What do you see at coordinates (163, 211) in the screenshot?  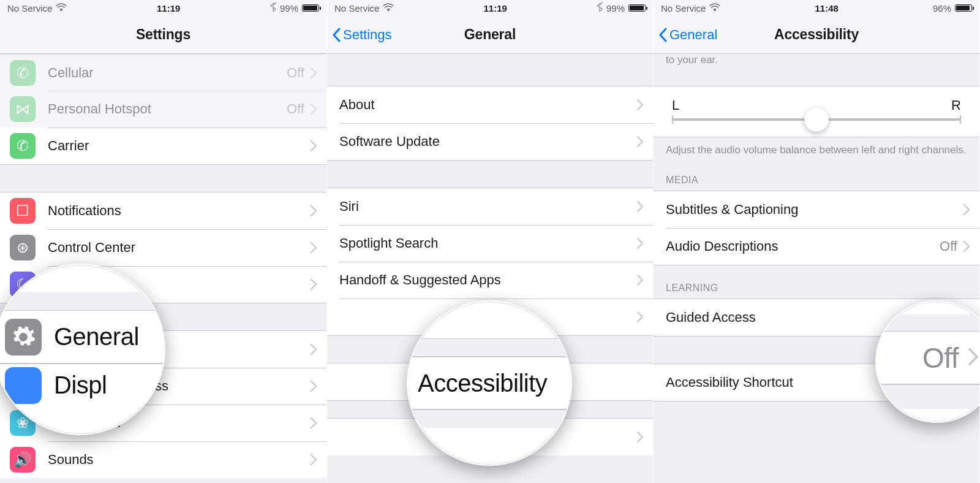 I see `row-notifications: ☐ Notifications` at bounding box center [163, 211].